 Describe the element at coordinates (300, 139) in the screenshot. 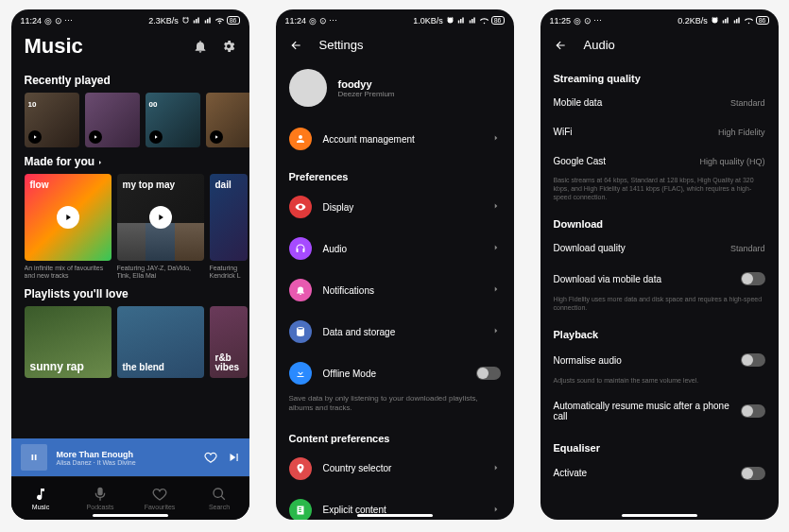

I see `user-icon` at that location.